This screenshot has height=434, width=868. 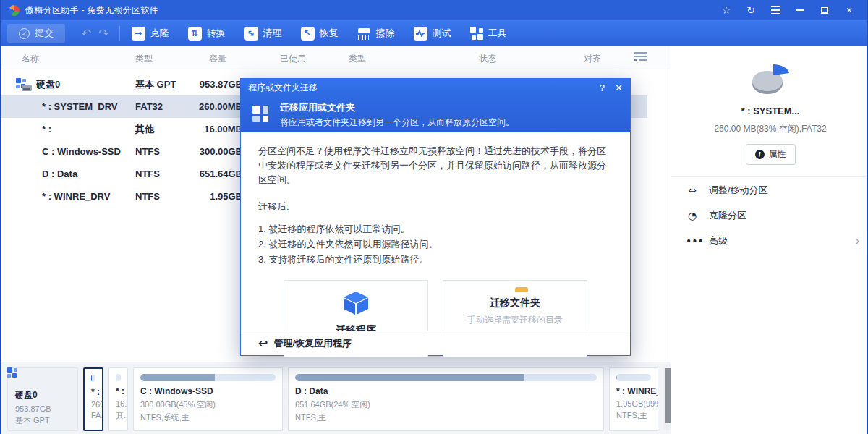 I want to click on window-controls: ☆ ↻ ×, so click(x=788, y=10).